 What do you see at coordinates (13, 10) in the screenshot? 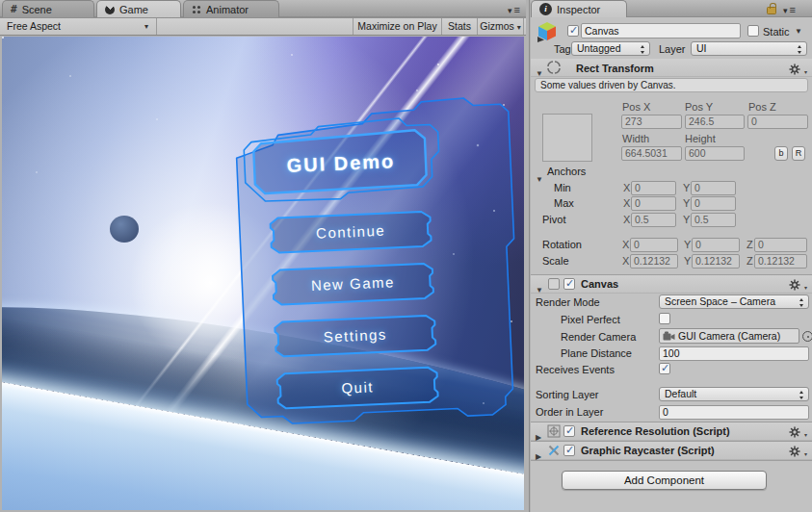
I see `scene-icon` at bounding box center [13, 10].